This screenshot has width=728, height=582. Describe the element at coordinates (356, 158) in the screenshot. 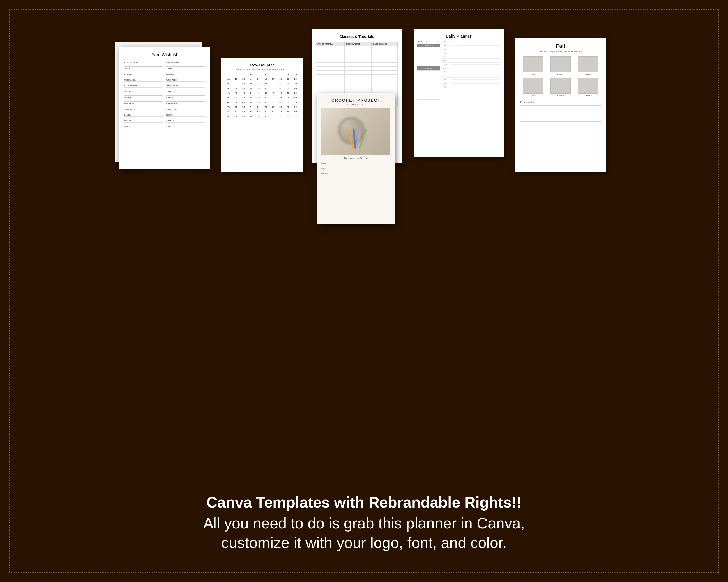

I see `belongs-to-text: This planner belongs to` at that location.